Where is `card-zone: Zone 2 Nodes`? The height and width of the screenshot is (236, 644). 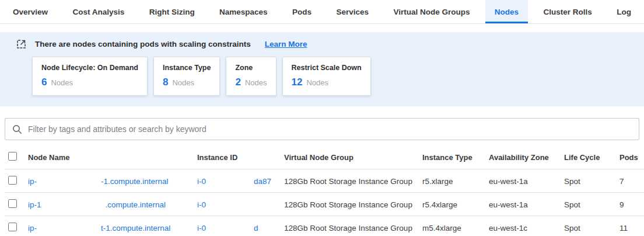 card-zone: Zone 2 Nodes is located at coordinates (251, 76).